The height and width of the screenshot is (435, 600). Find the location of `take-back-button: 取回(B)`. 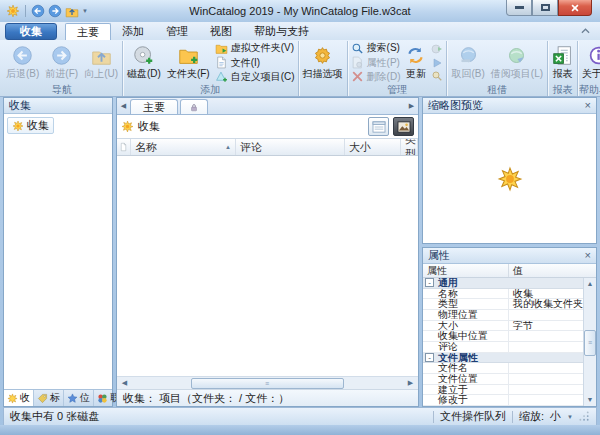

take-back-button: 取回(B) is located at coordinates (468, 62).